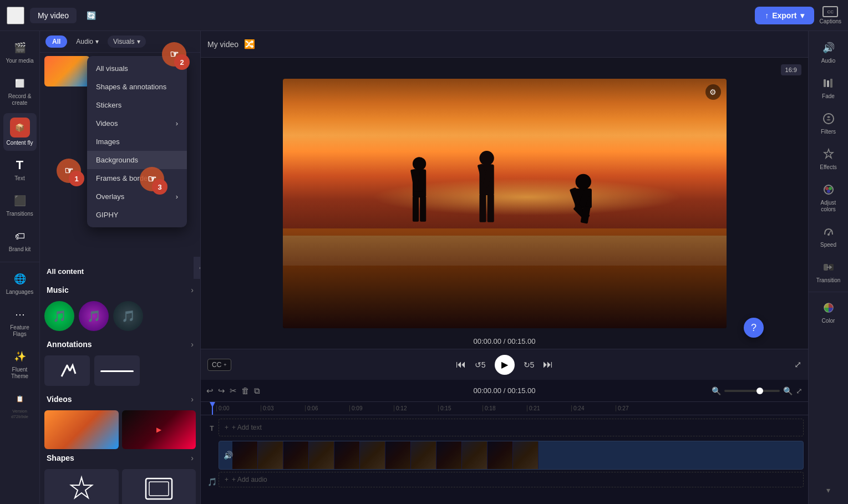 This screenshot has height=504, width=848. What do you see at coordinates (20, 132) in the screenshot?
I see `sidebar-item-content-fly: 📦 Content fly` at bounding box center [20, 132].